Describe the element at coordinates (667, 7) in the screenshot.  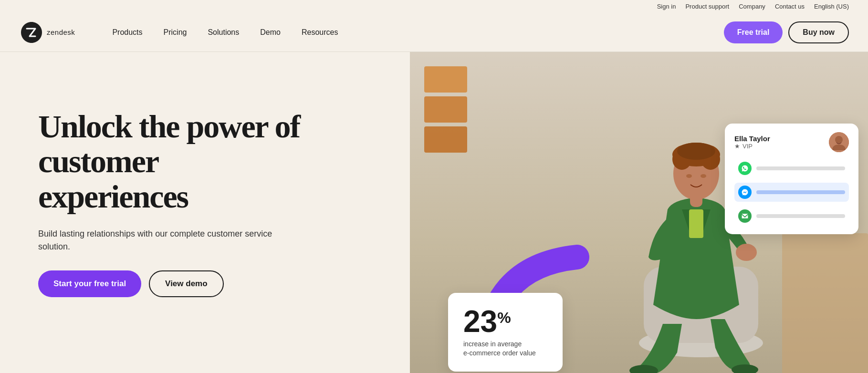
I see `signin-link: Sign in` at that location.